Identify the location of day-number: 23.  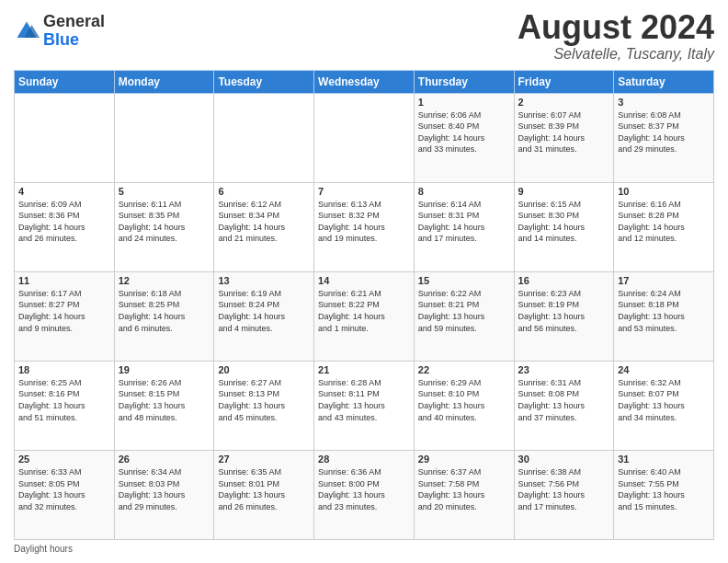
(564, 370).